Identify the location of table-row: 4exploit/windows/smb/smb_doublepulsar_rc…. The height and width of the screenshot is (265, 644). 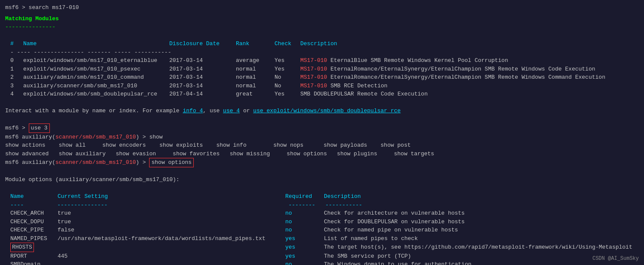
(322, 94).